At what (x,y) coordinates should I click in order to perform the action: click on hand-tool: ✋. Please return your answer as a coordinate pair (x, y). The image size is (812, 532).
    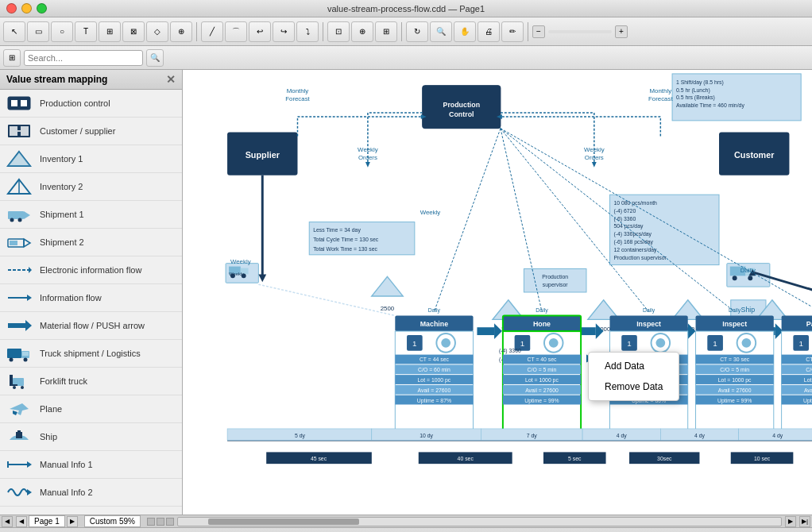
    Looking at the image, I should click on (465, 32).